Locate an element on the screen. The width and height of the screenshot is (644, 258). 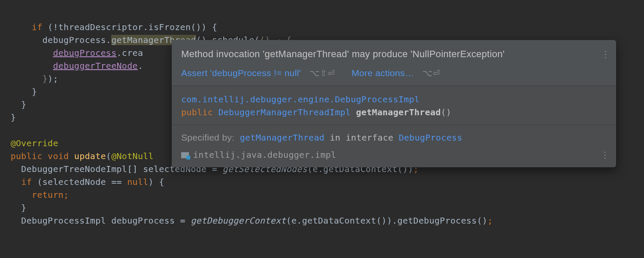
shortcut-label: ⌥⇧⏎ is located at coordinates (322, 73).